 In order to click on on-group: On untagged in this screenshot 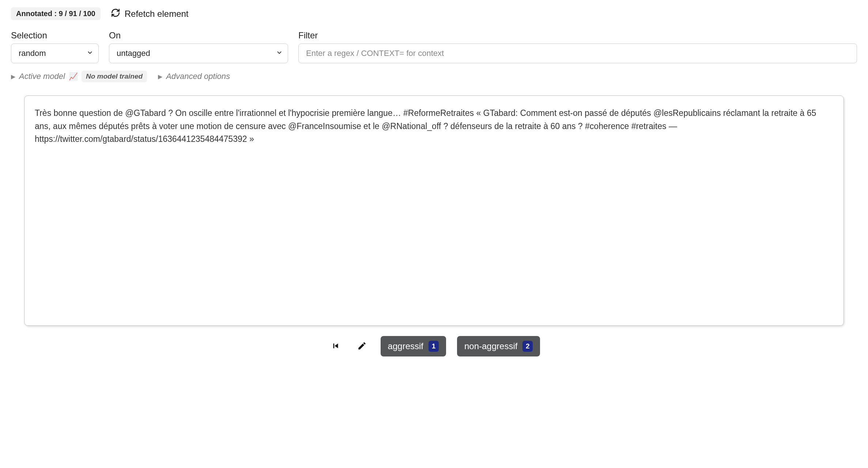, I will do `click(199, 47)`.